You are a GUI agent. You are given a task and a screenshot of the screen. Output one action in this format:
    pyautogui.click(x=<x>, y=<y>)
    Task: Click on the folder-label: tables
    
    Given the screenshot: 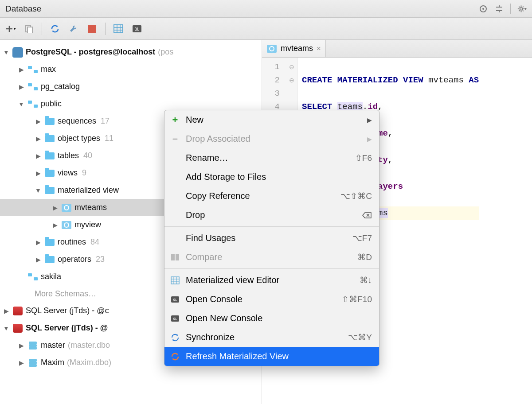 What is the action you would take?
    pyautogui.click(x=68, y=156)
    